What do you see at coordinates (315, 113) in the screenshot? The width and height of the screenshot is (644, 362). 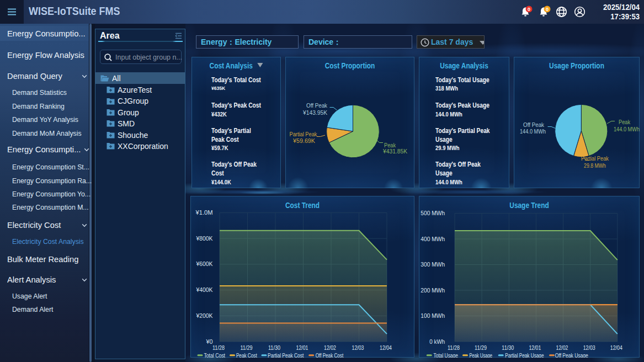 I see `svg-text: ¥143.95K` at bounding box center [315, 113].